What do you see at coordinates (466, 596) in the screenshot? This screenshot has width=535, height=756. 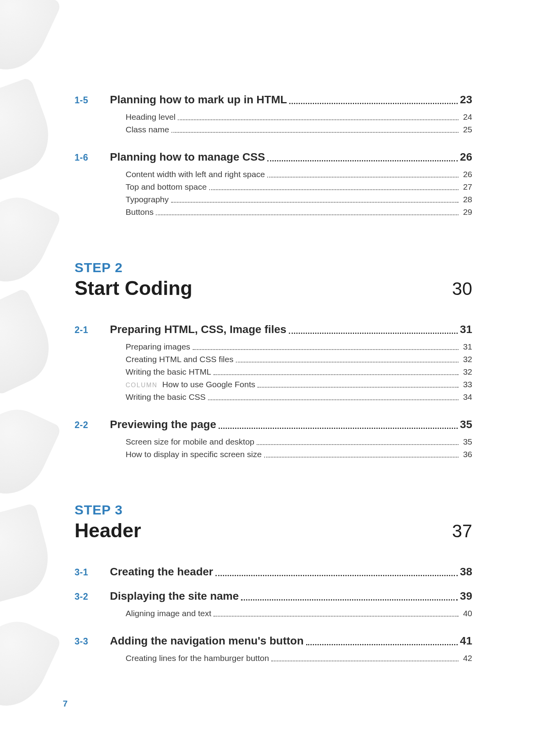 I see `section-page: 39` at bounding box center [466, 596].